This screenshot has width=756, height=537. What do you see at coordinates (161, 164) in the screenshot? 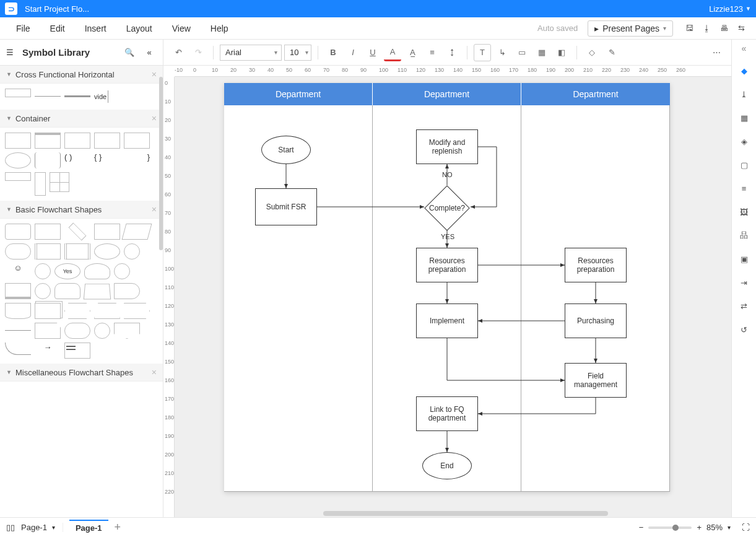
I see `scrollbar` at bounding box center [161, 164].